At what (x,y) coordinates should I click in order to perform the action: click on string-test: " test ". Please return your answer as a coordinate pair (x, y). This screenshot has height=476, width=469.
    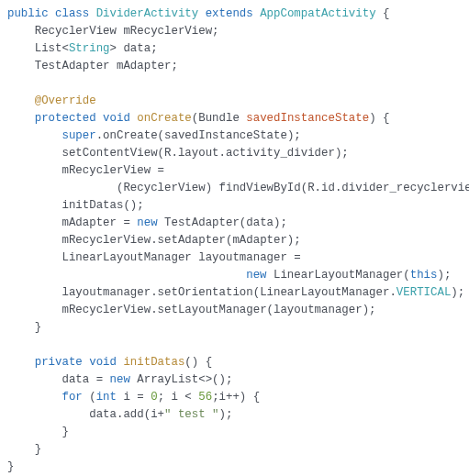
    Looking at the image, I should click on (192, 415).